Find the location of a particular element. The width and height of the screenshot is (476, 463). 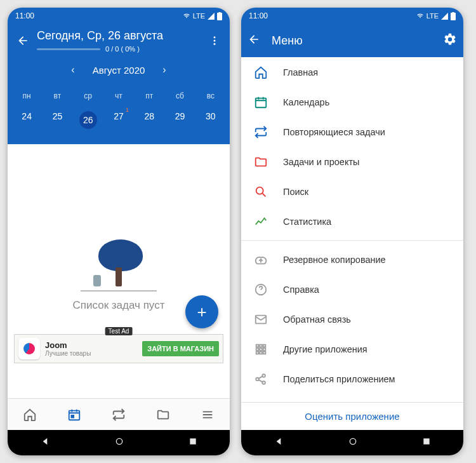

gear-icon is located at coordinates (450, 39).